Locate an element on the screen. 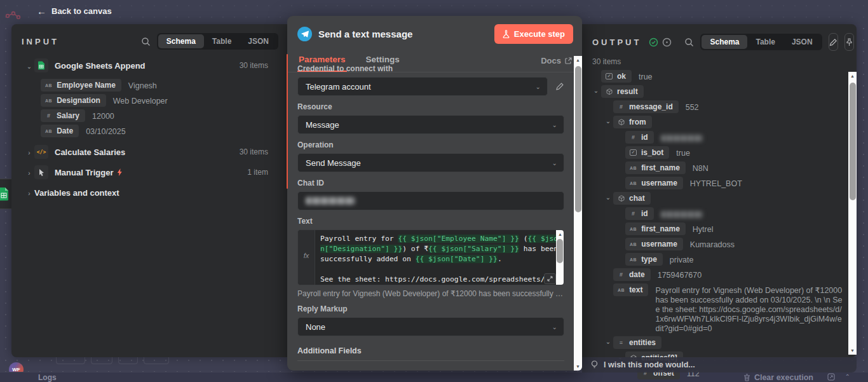 The image size is (868, 382). modal-scrollbar: ▲ ▼ is located at coordinates (578, 214).